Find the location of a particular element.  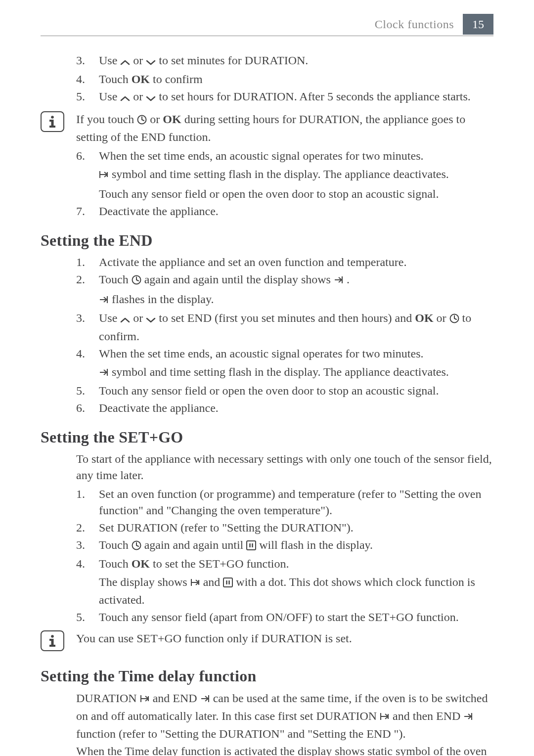

text: Activate the appliance and set an oven f… is located at coordinates (296, 262).